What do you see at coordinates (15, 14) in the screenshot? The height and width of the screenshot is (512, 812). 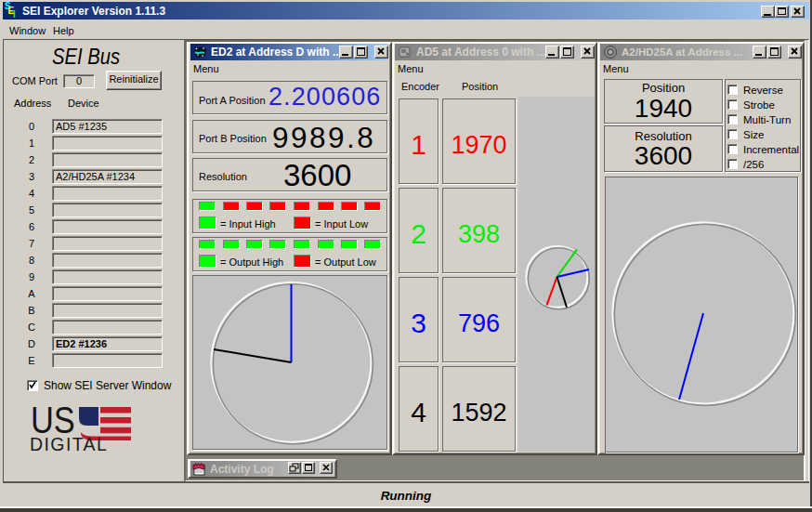 I see `svg-text: I` at bounding box center [15, 14].